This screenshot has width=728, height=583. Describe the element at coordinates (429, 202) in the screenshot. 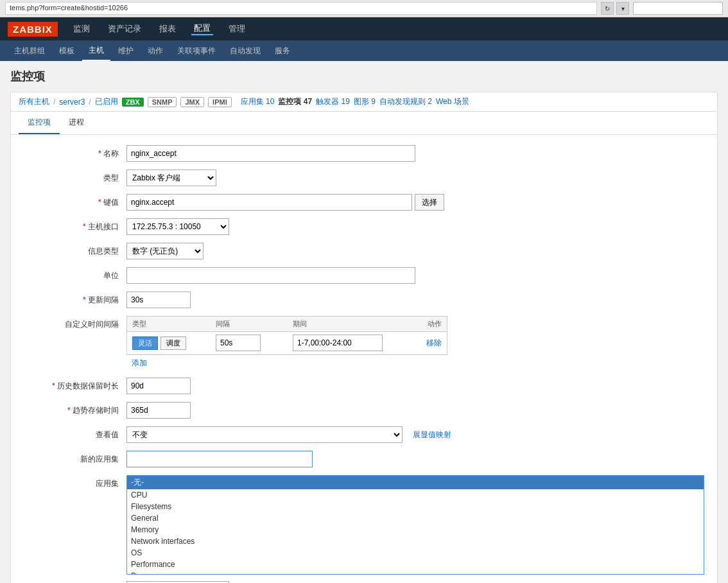

I see `btn-select-key: 选择` at that location.